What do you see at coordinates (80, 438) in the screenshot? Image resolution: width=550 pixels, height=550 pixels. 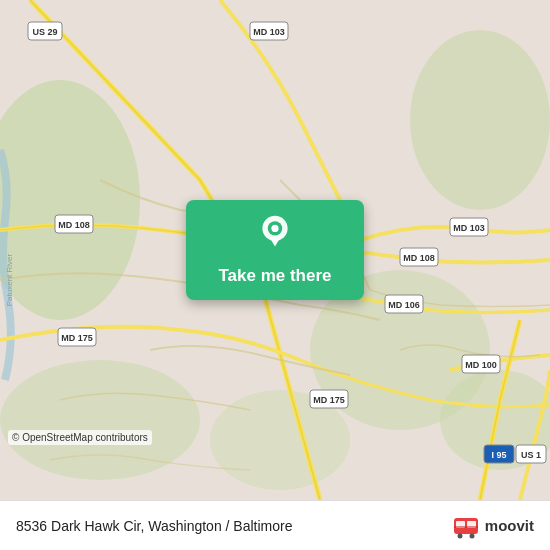 I see `osm-attribution: © OpenStreetMap contributors` at bounding box center [80, 438].